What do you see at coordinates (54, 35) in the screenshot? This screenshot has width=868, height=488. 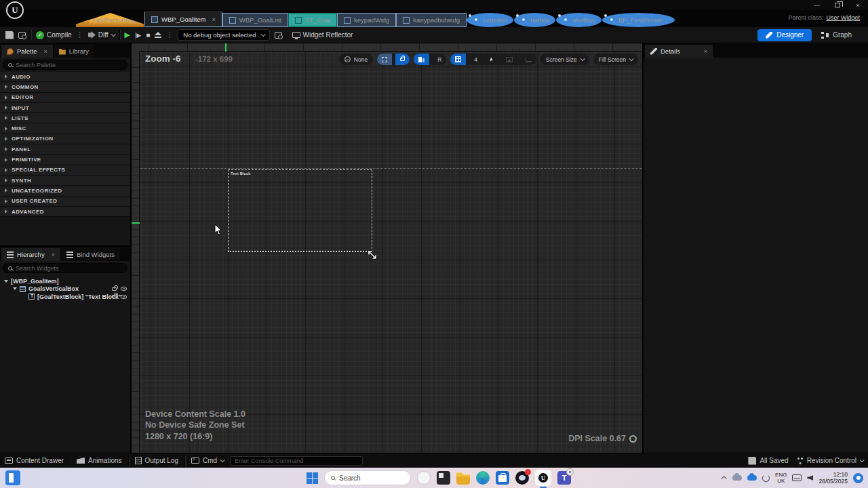 I see `compile-button: ✓ Compile` at bounding box center [54, 35].